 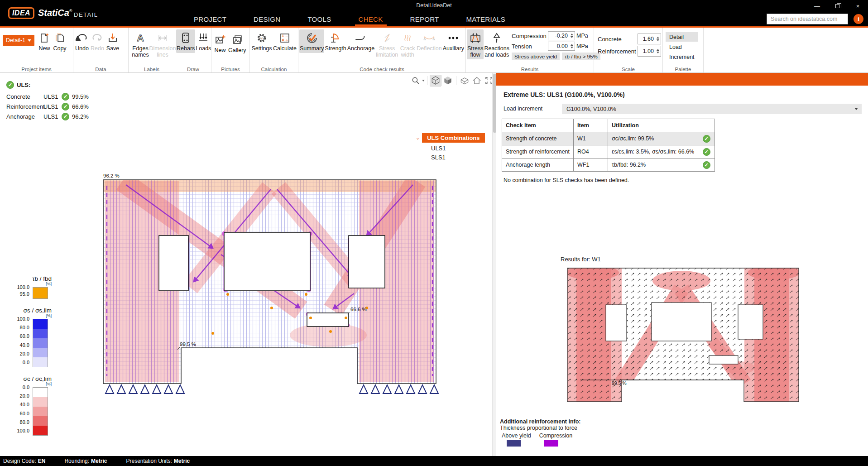 What do you see at coordinates (434, 461) in the screenshot?
I see `status-bar: Design Code:EN Rounding:Metric Presentat…` at bounding box center [434, 461].